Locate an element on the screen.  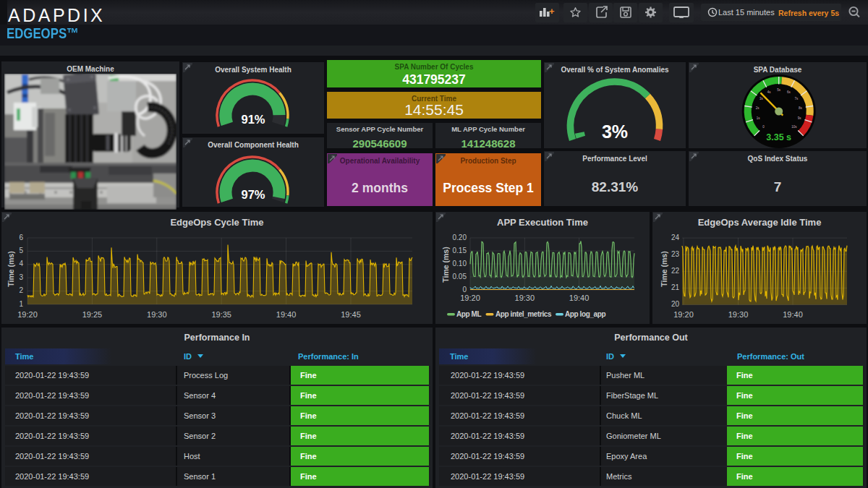
svg-text: 6s is located at coordinates (789, 93).